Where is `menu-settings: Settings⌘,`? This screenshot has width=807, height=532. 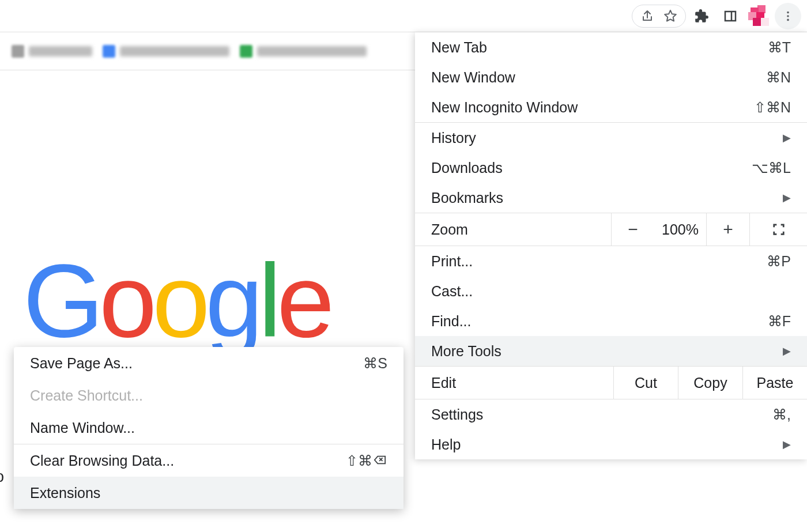 menu-settings: Settings⌘, is located at coordinates (611, 414).